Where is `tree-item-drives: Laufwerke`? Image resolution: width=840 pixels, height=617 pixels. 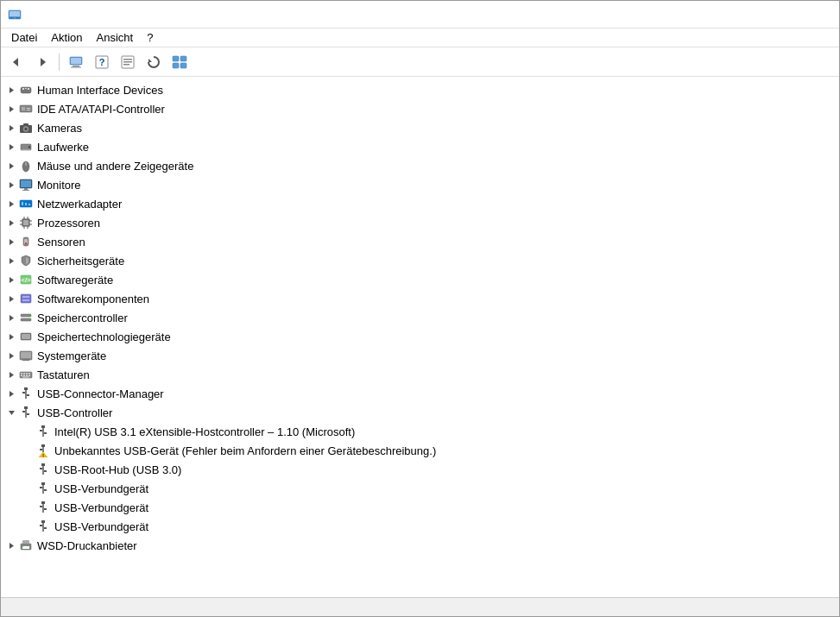 tree-item-drives: Laufwerke is located at coordinates (420, 147).